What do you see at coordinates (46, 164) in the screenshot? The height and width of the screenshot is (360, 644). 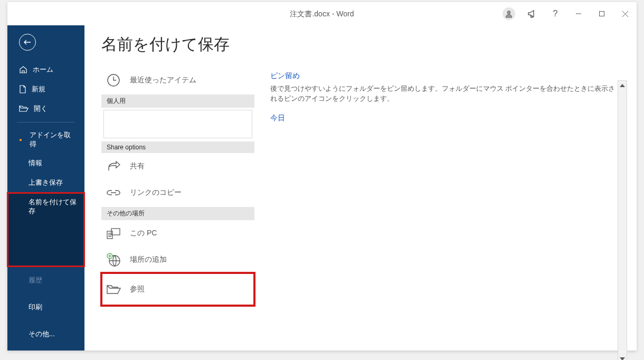 I see `nav-info: 情報` at bounding box center [46, 164].